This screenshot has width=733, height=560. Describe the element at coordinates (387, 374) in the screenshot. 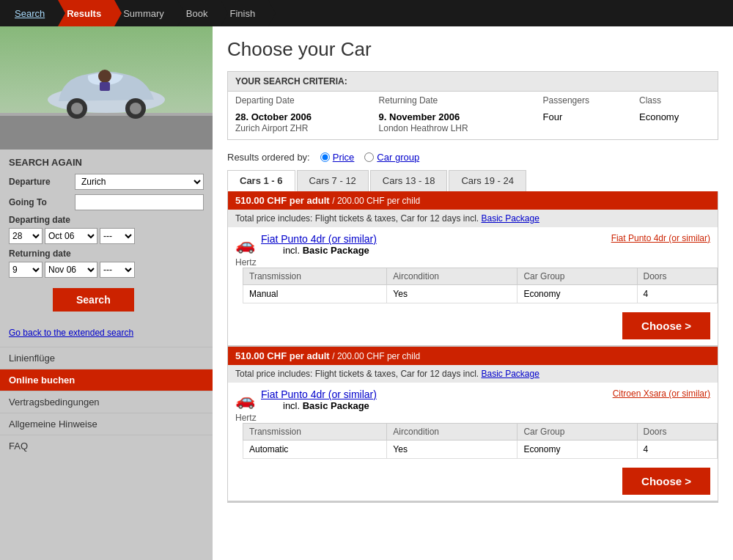

I see `total-text-2: Total price includes: Flight tickets & t…` at that location.